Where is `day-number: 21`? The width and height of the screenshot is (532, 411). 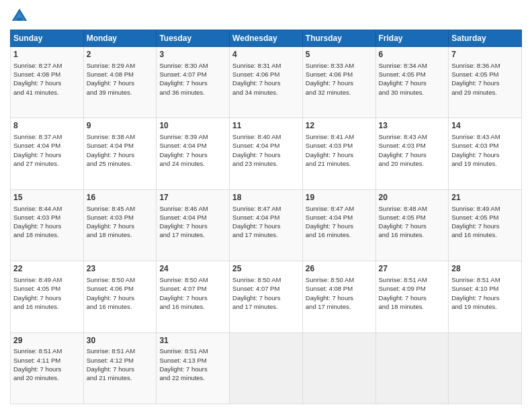
day-number: 21 is located at coordinates (485, 197).